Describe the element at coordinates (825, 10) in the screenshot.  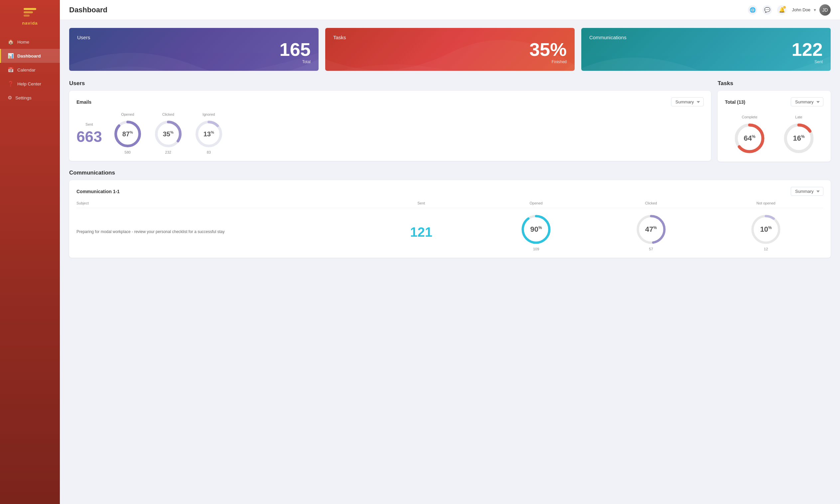
I see `avatar: JD` at that location.